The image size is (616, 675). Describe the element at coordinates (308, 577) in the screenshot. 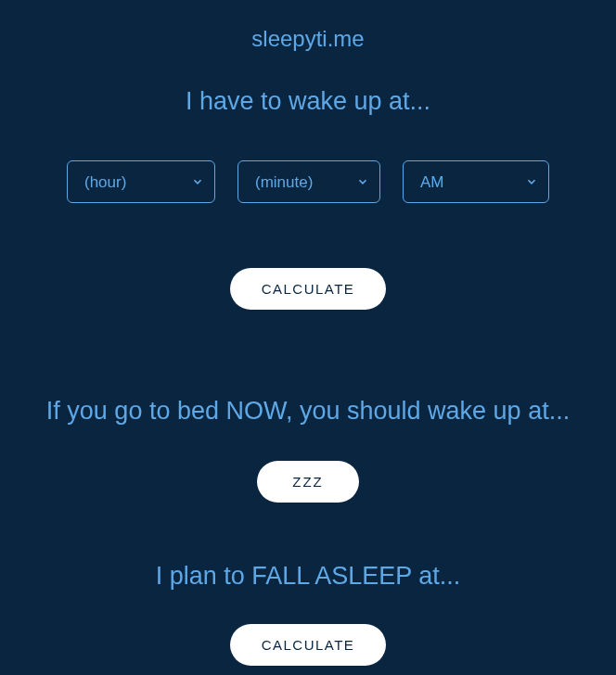

I see `fall-asleep-heading: I plan to FALL ASLEEP at...` at that location.